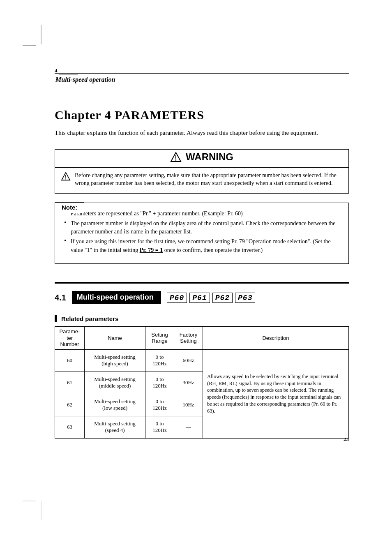 This screenshot has width=392, height=554. What do you see at coordinates (202, 74) in the screenshot?
I see `header-rule` at bounding box center [202, 74].